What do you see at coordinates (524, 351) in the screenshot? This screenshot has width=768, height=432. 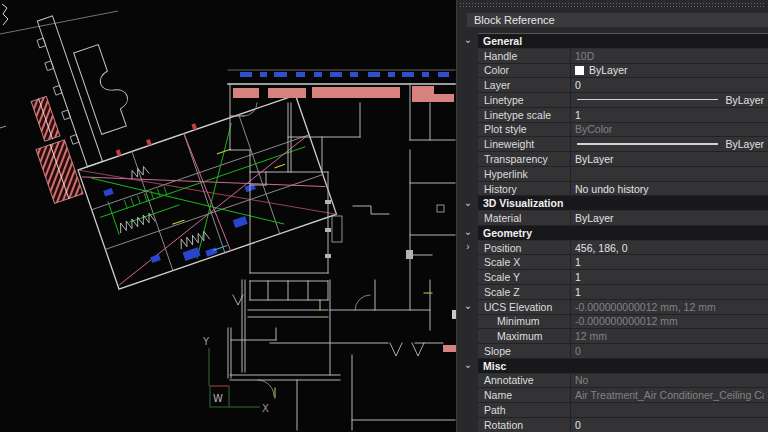 I see `property-label: Slope` at bounding box center [524, 351].